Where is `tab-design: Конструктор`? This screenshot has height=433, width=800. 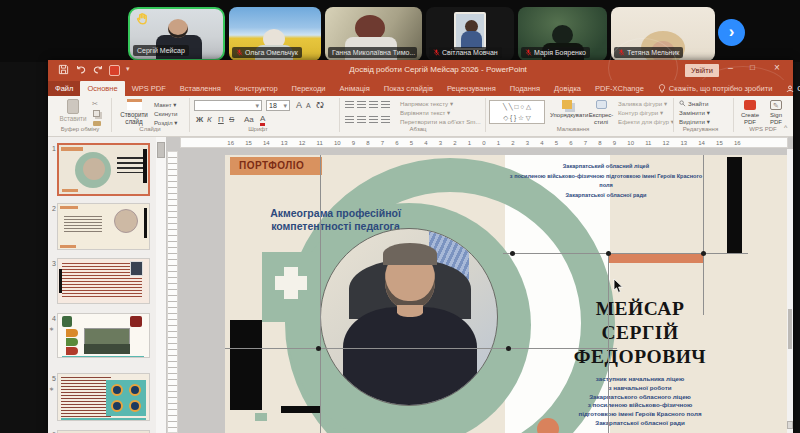
tab-design: Конструктор is located at coordinates (256, 88).